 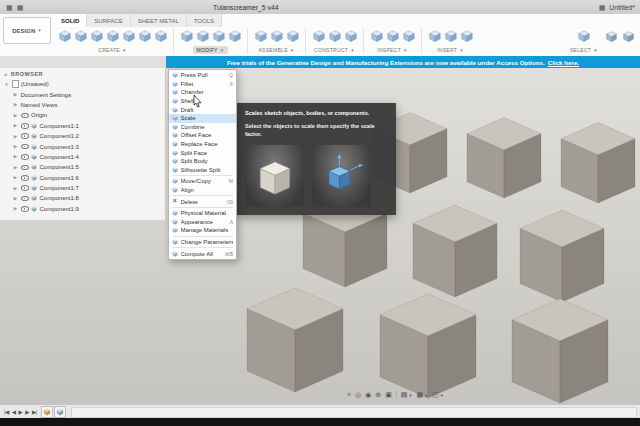 What do you see at coordinates (210, 50) in the screenshot?
I see `ribbon-group-label-modify: MODIFY▼` at bounding box center [210, 50].